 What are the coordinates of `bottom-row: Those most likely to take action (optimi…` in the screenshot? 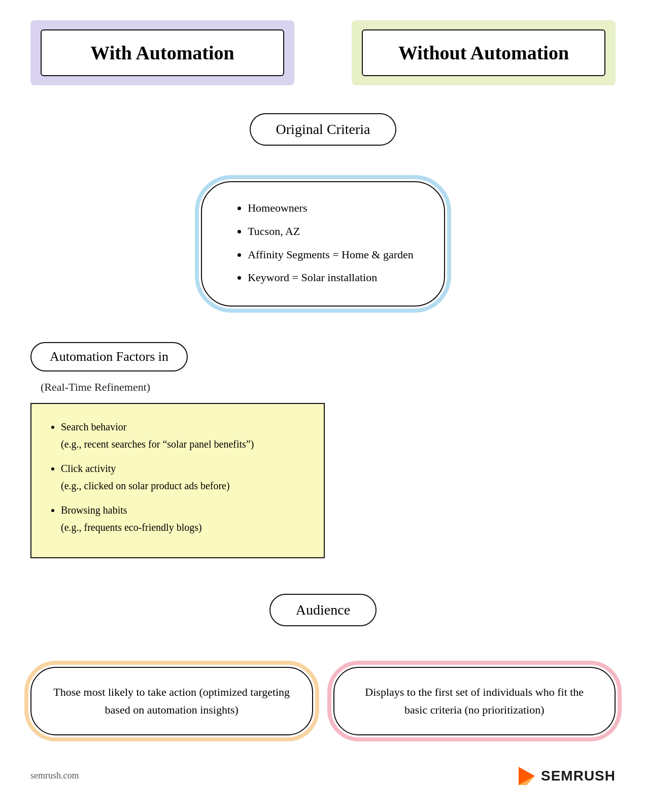 It's located at (323, 701).